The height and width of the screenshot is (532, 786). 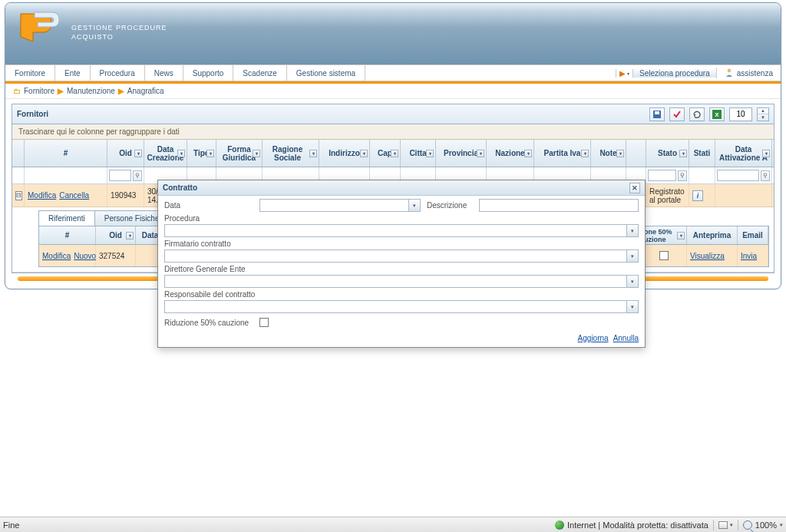 I want to click on select-procedure-button: Seleziona procedura, so click(x=674, y=74).